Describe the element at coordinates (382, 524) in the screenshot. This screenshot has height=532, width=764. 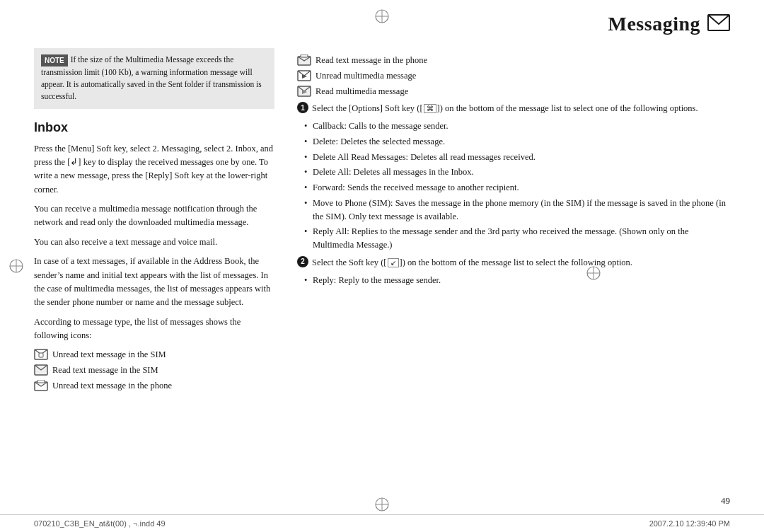
I see `footer: 070210_C3B_EN_at&t(00) , ¬.indd 49 2007.…` at that location.